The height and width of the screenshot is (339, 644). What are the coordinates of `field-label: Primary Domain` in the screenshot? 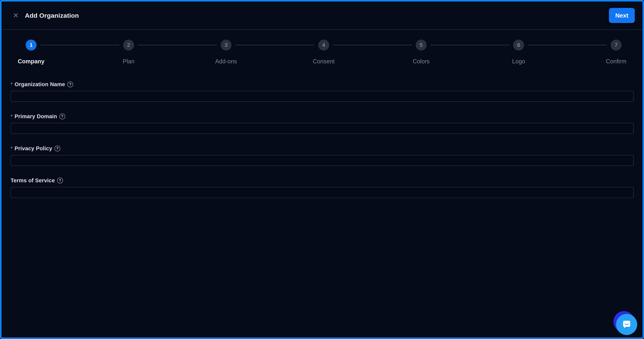 It's located at (36, 116).